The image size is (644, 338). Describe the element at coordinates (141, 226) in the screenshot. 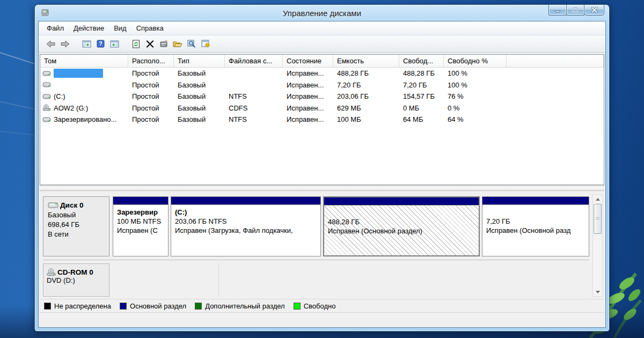

I see `partition-system-reserved: Зарезервир 100 МБ NTFS Исправен (С` at that location.